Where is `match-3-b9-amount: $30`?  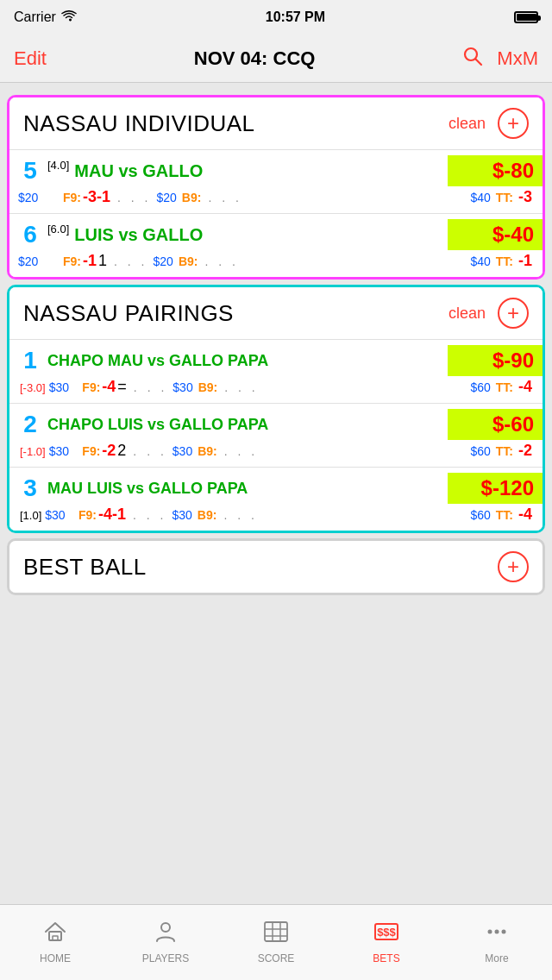
match-3-b9-amount: $30 is located at coordinates (181, 515).